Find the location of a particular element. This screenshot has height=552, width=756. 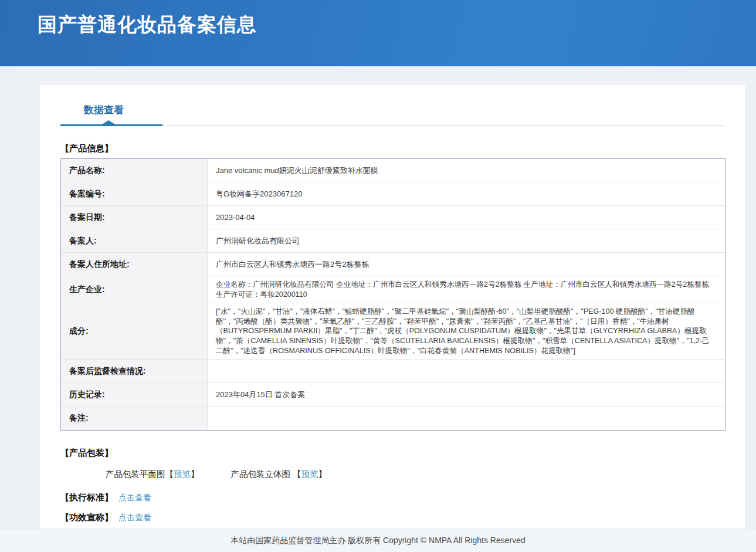

row-label: 备案后监督检查情况: is located at coordinates (134, 371).